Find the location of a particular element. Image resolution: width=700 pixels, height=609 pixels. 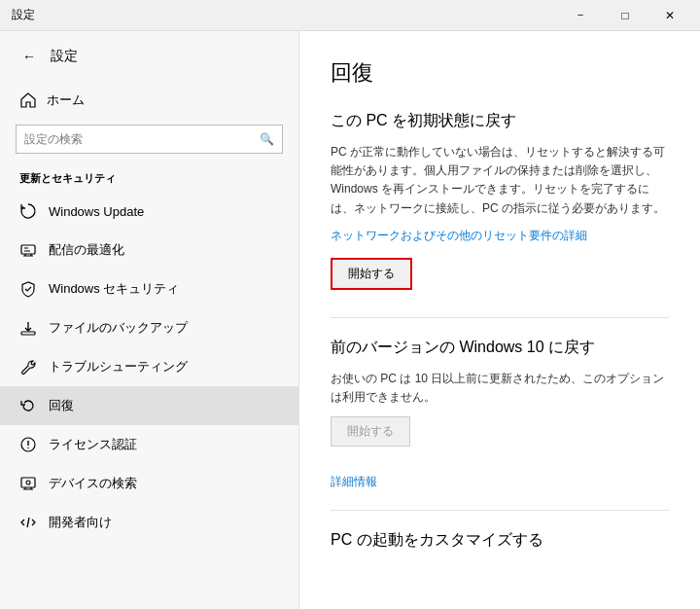

delivery-icon is located at coordinates (28, 250).